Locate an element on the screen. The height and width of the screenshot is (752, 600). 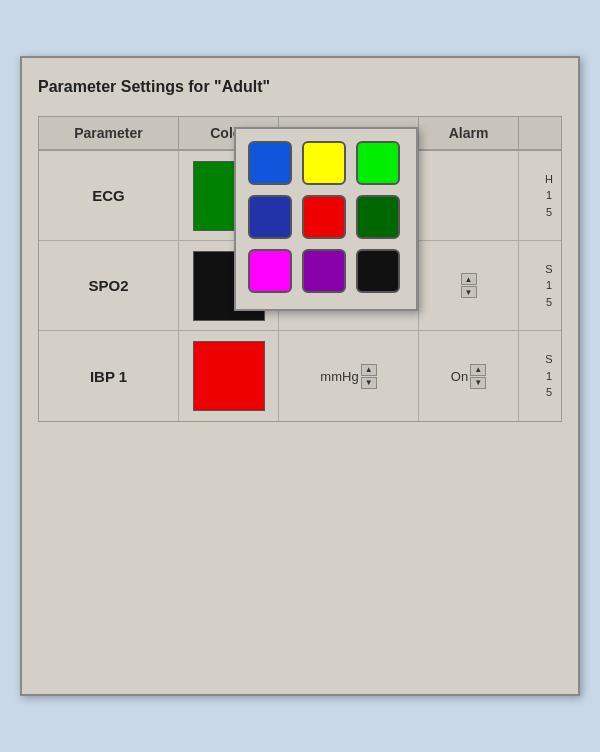
color-option-magenta is located at coordinates (270, 271).